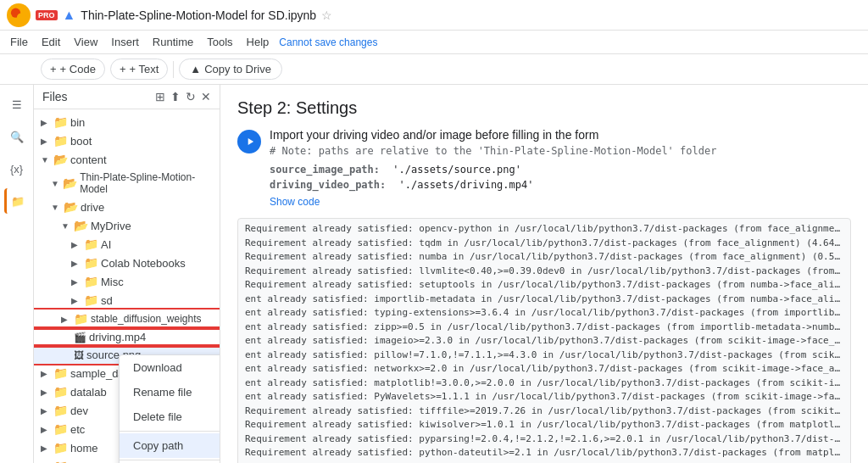 Image resolution: width=868 pixels, height=463 pixels. What do you see at coordinates (127, 263) in the screenshot?
I see `tree-item-colab-notebooks: ▶ 📁 Colab Notebooks` at bounding box center [127, 263].